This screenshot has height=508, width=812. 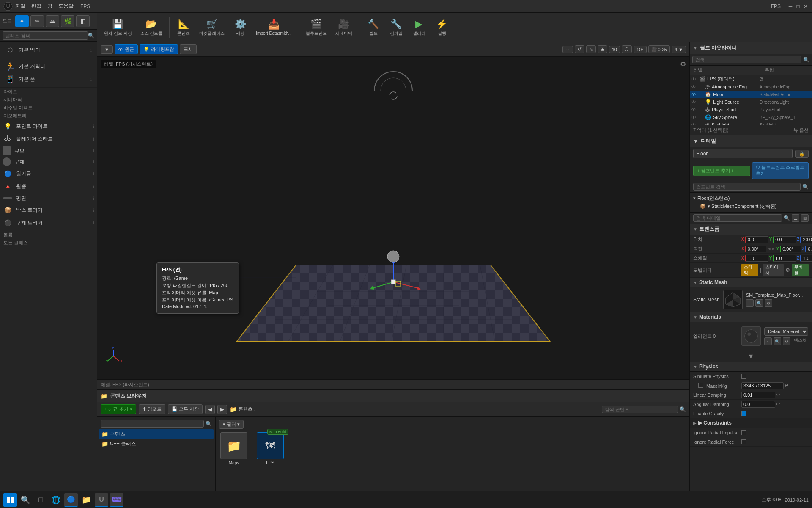 What do you see at coordinates (159, 49) in the screenshot?
I see `lighting-button: 💡 라이팅포함` at bounding box center [159, 49].